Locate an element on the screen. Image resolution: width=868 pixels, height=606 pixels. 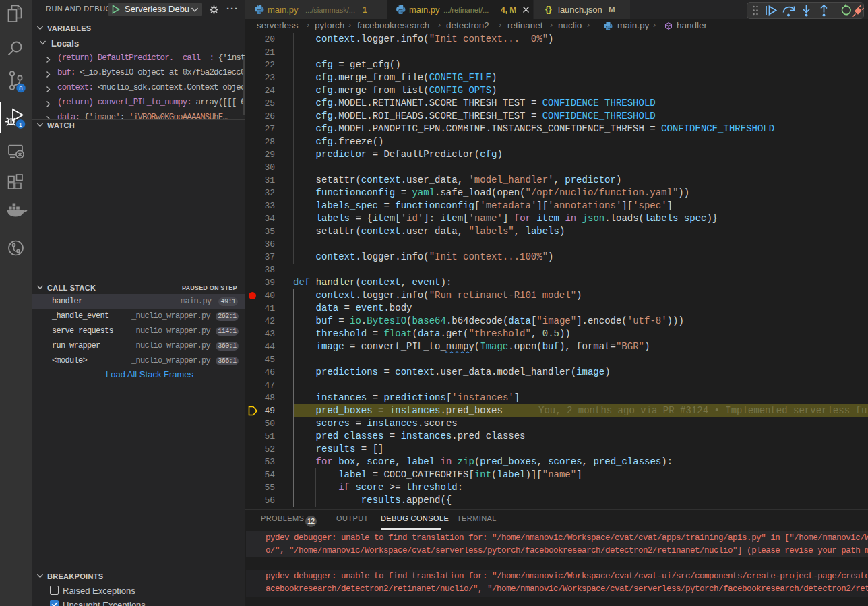
svg-text: 1 is located at coordinates (20, 124).